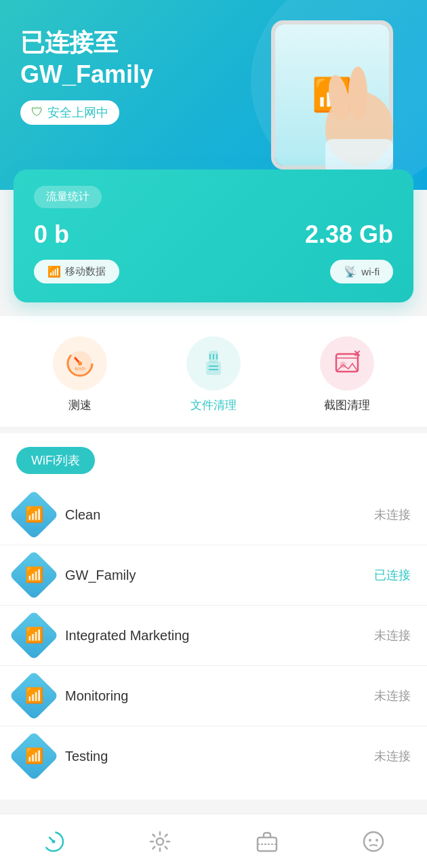  What do you see at coordinates (214, 236) in the screenshot?
I see `traffic-card: 流量统计 0 b 2.38 Gb 📶 移动数据 📡 wi-fi` at bounding box center [214, 236].